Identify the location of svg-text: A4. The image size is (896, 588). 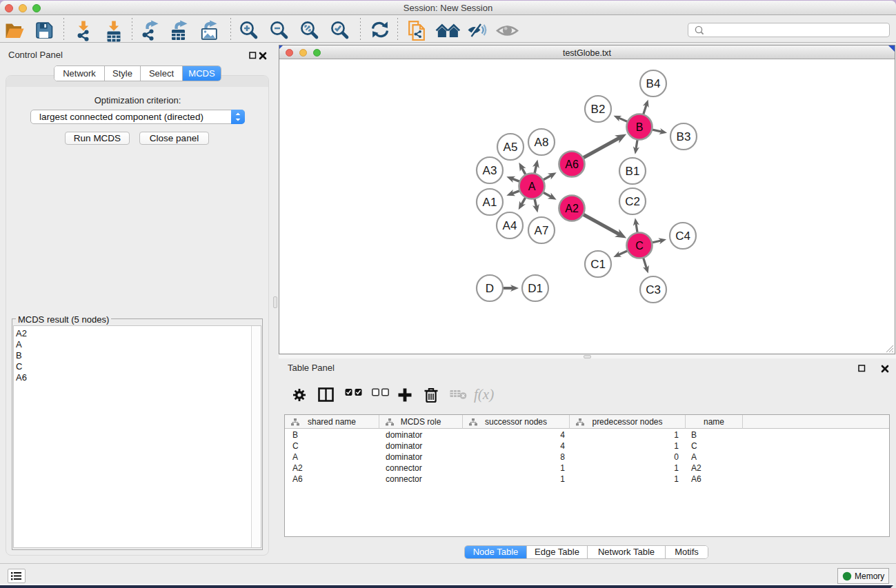
(510, 226).